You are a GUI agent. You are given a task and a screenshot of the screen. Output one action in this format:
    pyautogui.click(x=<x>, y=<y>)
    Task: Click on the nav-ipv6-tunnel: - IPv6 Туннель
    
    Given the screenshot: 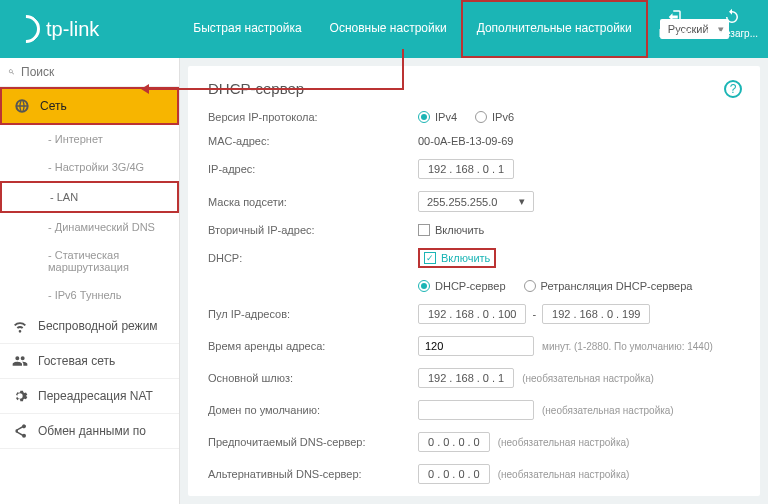 What is the action you would take?
    pyautogui.click(x=90, y=295)
    